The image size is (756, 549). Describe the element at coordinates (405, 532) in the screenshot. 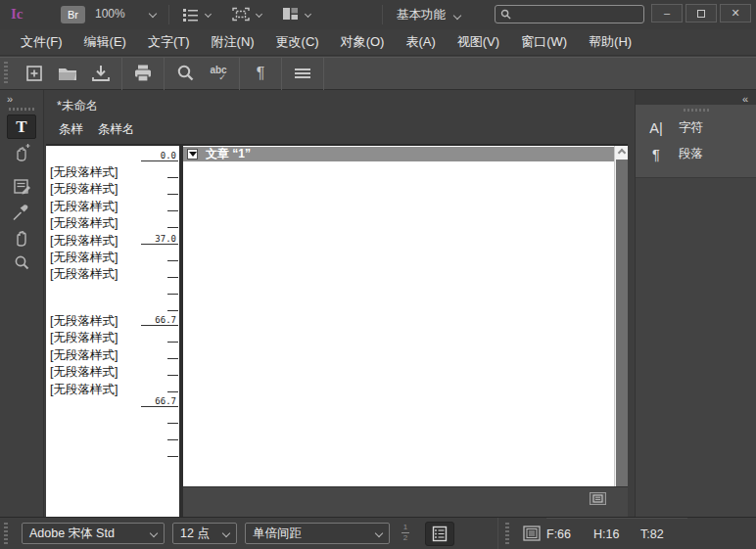

I see `line-number-toggle: 1 2` at that location.